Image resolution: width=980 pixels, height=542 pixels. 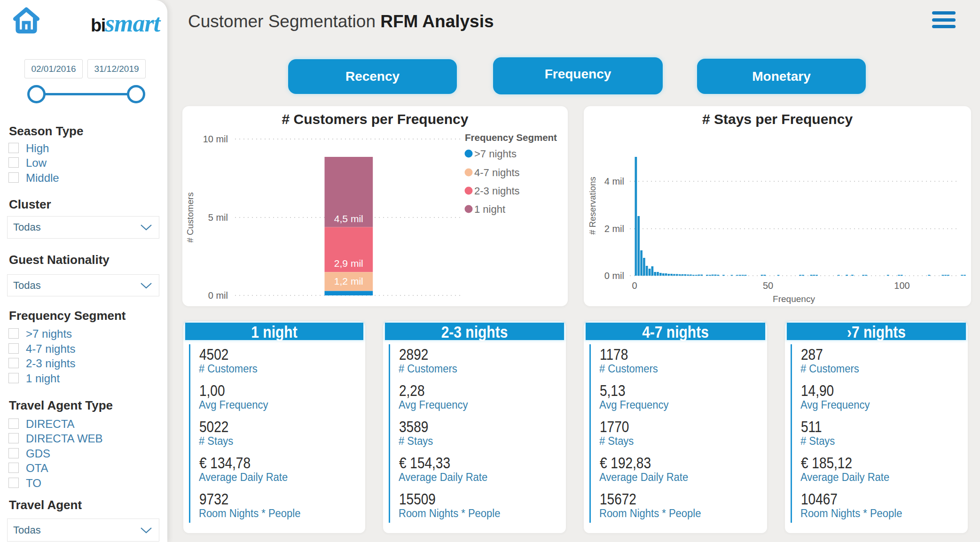 I want to click on svg-text: # Reservations, so click(x=592, y=206).